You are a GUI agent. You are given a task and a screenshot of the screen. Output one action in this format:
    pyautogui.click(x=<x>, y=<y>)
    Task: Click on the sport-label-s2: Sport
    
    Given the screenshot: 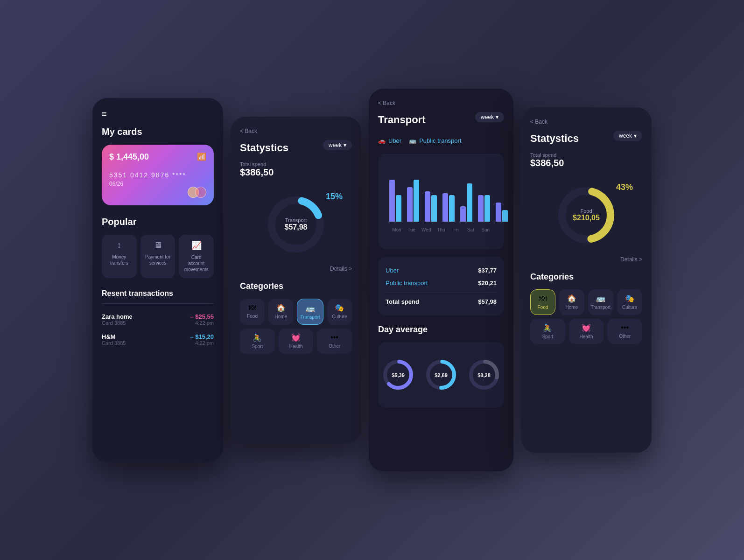 What is the action you would take?
    pyautogui.click(x=258, y=346)
    